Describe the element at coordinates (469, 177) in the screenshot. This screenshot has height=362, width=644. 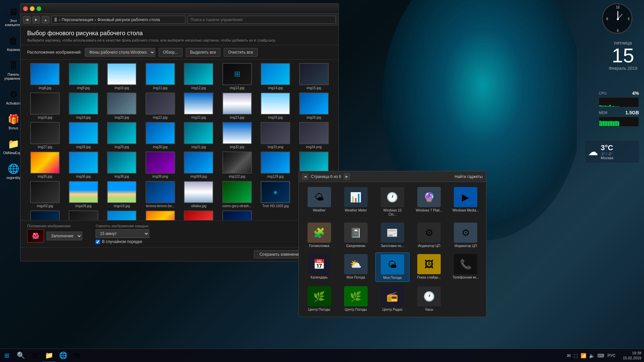
I see `gadgets-search-button: Найти гаджеты` at that location.